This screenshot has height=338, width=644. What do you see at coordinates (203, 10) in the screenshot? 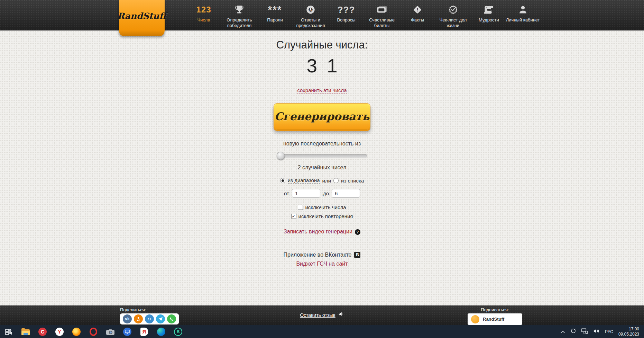
I see `numbers-123-icon: 123` at bounding box center [203, 10].